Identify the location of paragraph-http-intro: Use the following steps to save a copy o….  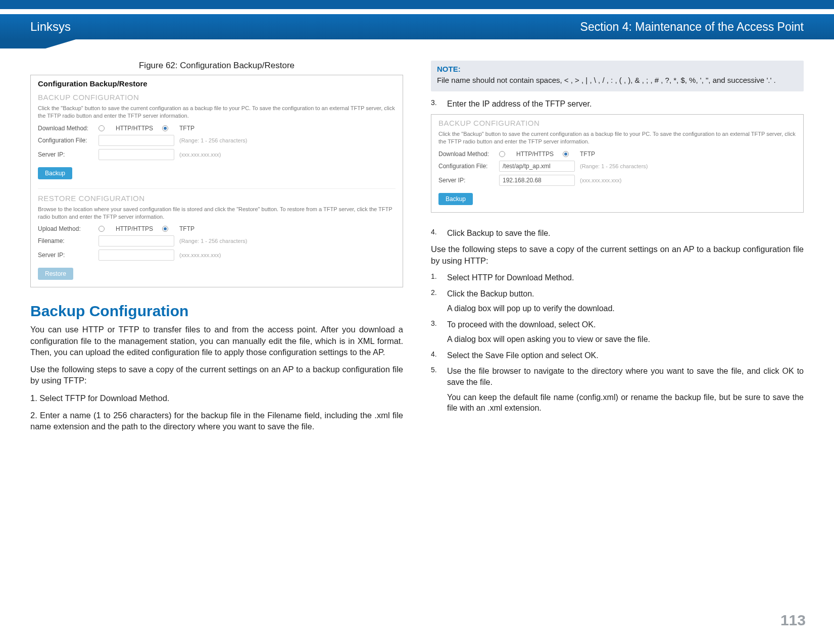
(617, 255).